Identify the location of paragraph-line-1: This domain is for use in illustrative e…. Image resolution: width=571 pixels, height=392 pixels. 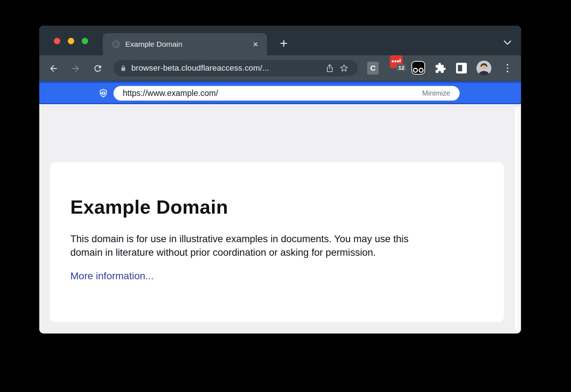
(239, 239).